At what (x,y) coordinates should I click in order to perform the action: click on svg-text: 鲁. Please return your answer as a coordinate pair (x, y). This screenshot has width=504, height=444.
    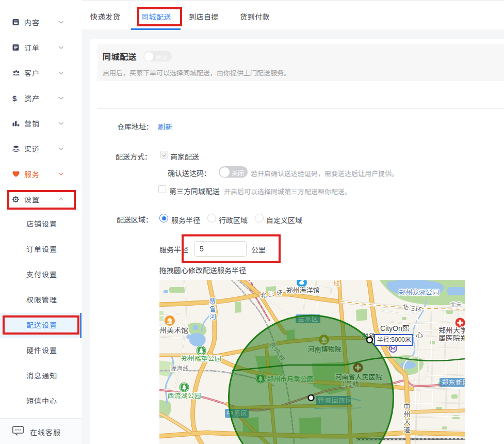
    Looking at the image, I should click on (213, 309).